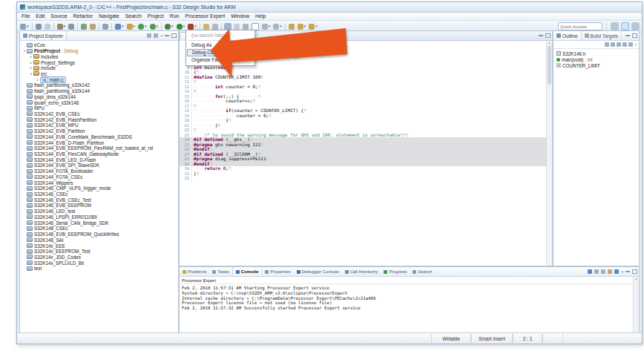  Describe the element at coordinates (622, 272) in the screenshot. I see `open-console-icon: ▾` at that location.